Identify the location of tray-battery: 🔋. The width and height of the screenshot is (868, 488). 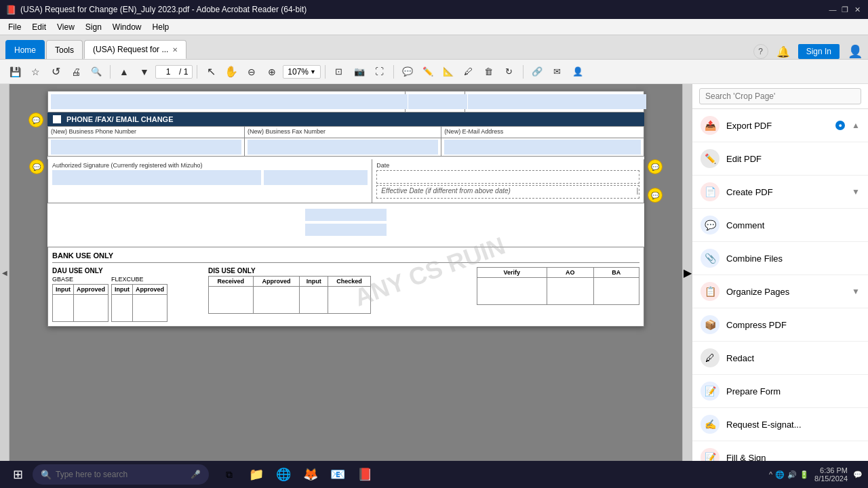
(804, 474).